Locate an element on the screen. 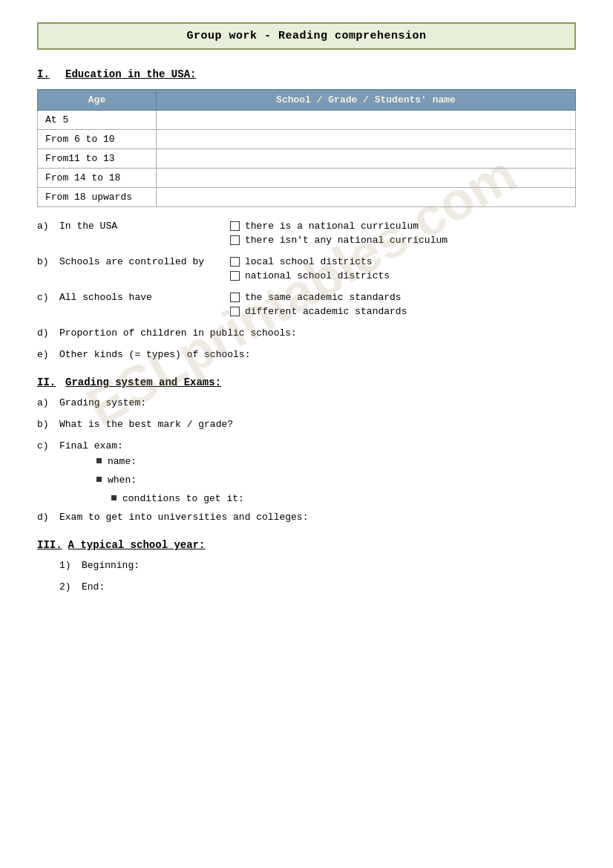 The height and width of the screenshot is (868, 613). option-a1-label: there is a national curriculum is located at coordinates (332, 226).